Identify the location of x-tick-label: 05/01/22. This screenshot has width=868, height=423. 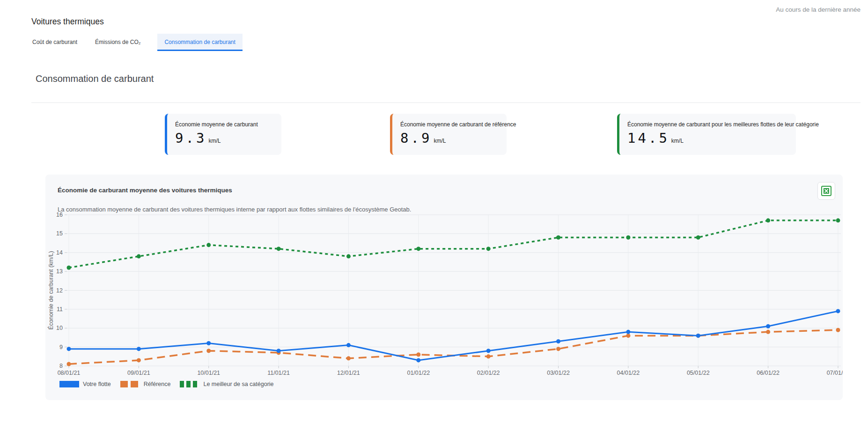
(699, 373).